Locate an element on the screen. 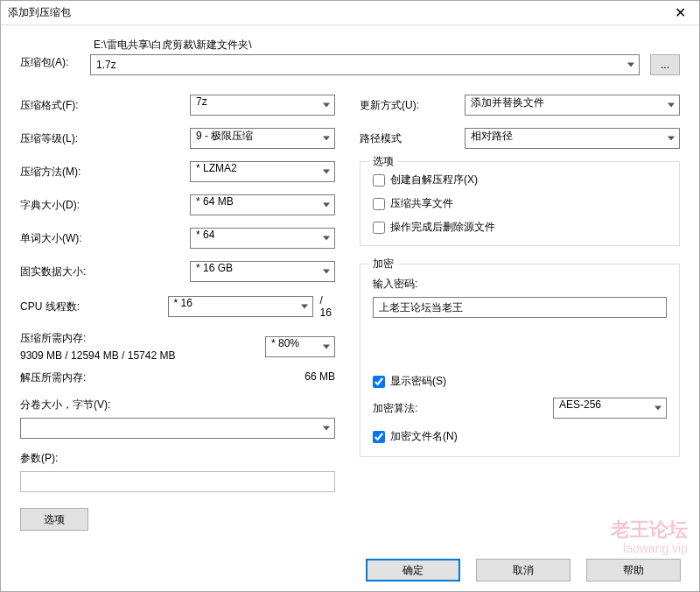 The width and height of the screenshot is (700, 592). show-password-checkbox is located at coordinates (379, 382).